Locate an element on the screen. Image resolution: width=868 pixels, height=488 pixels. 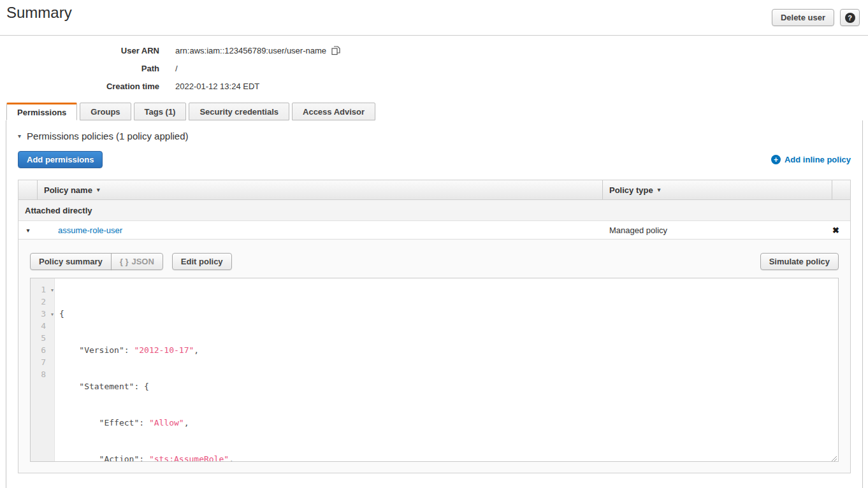
detail-row-path: Path / is located at coordinates (434, 68).